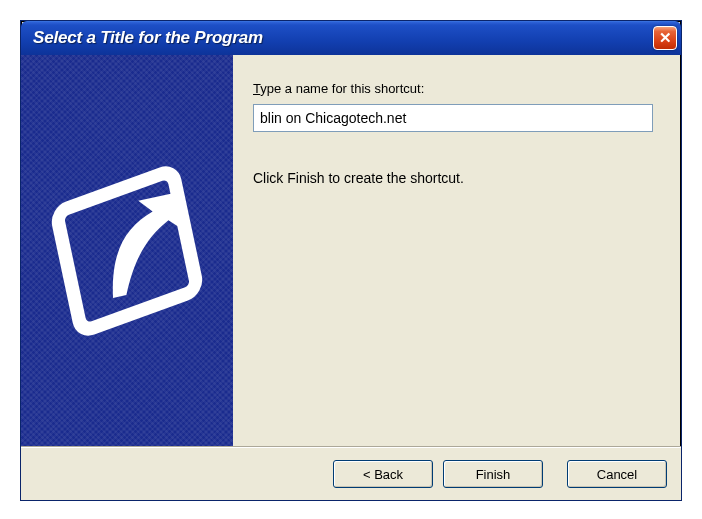 The height and width of the screenshot is (519, 702). What do you see at coordinates (665, 38) in the screenshot?
I see `close-button: ✕` at bounding box center [665, 38].